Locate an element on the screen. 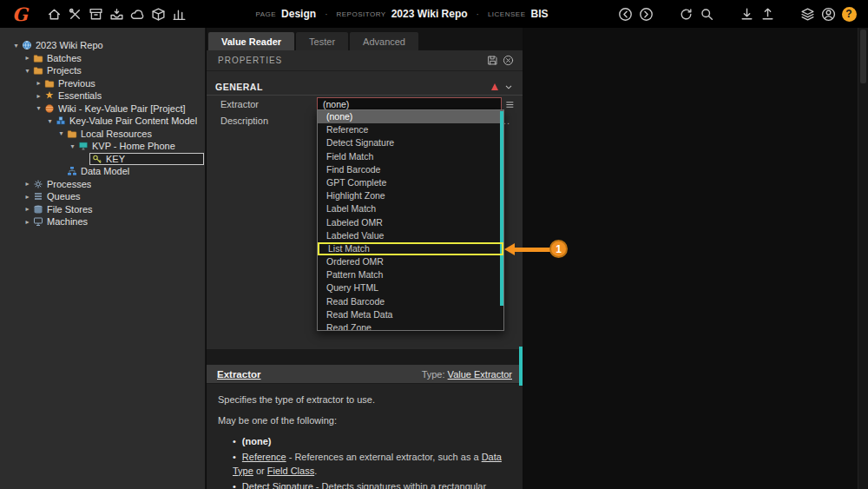 The image size is (868, 489). dropdown-item: Label Match is located at coordinates (411, 208).